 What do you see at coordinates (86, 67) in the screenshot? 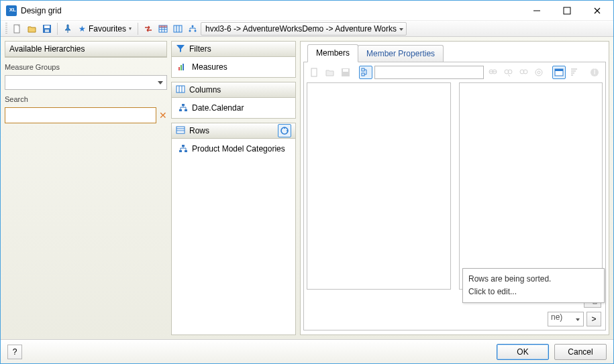
I see `measure-groups-label: Measure Groups` at bounding box center [86, 67].